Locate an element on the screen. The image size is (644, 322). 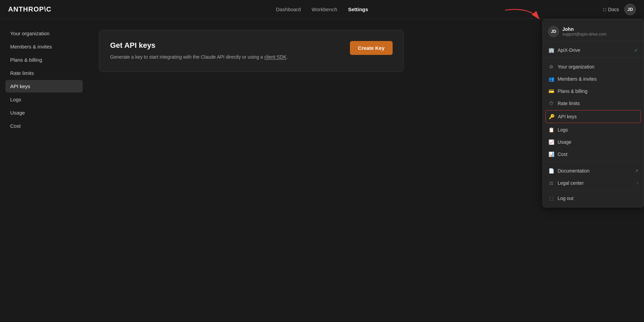
check-icon: ✓ is located at coordinates (636, 50).